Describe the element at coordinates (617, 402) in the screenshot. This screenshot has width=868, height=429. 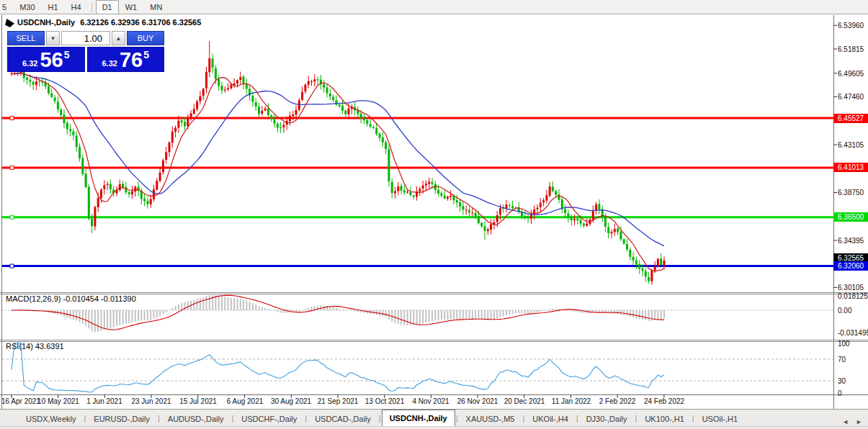
I see `date-tick-label: 2 Feb 2022` at that location.